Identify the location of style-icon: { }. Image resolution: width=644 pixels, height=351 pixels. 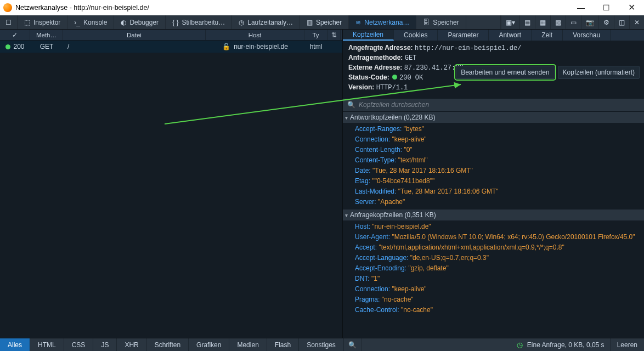
(176, 22).